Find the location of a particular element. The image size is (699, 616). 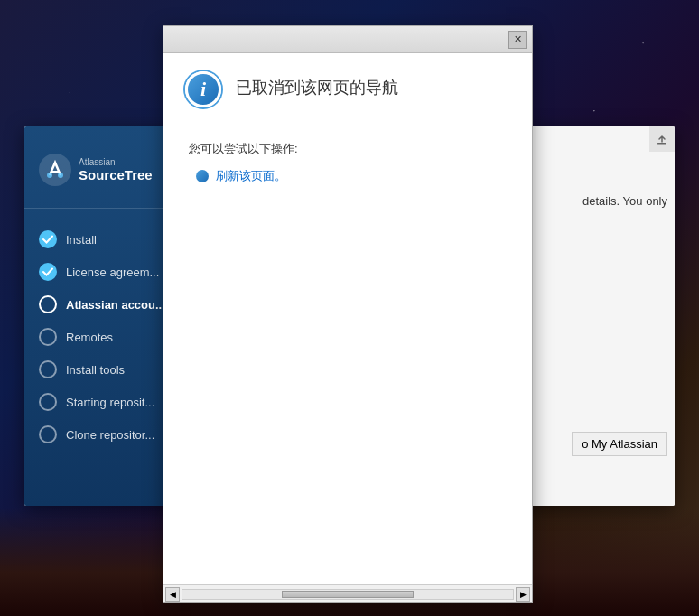

scrollbar-track is located at coordinates (348, 594).